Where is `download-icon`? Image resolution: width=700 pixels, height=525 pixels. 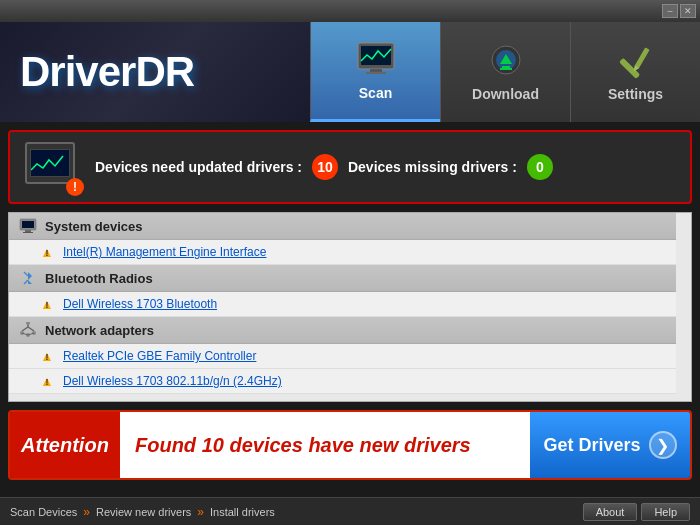
download-icon is located at coordinates (506, 62).